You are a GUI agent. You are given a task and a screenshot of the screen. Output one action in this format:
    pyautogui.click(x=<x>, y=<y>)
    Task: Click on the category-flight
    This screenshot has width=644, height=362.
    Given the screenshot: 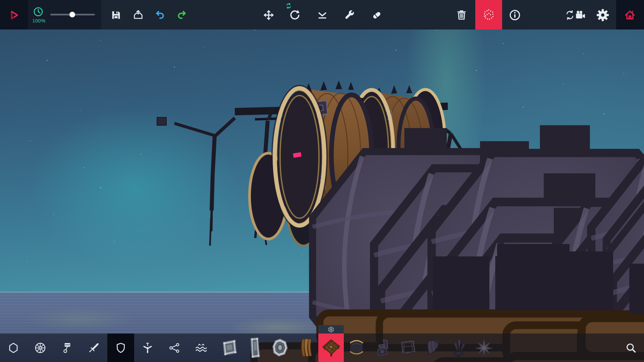 What is the action you would take?
    pyautogui.click(x=148, y=348)
    